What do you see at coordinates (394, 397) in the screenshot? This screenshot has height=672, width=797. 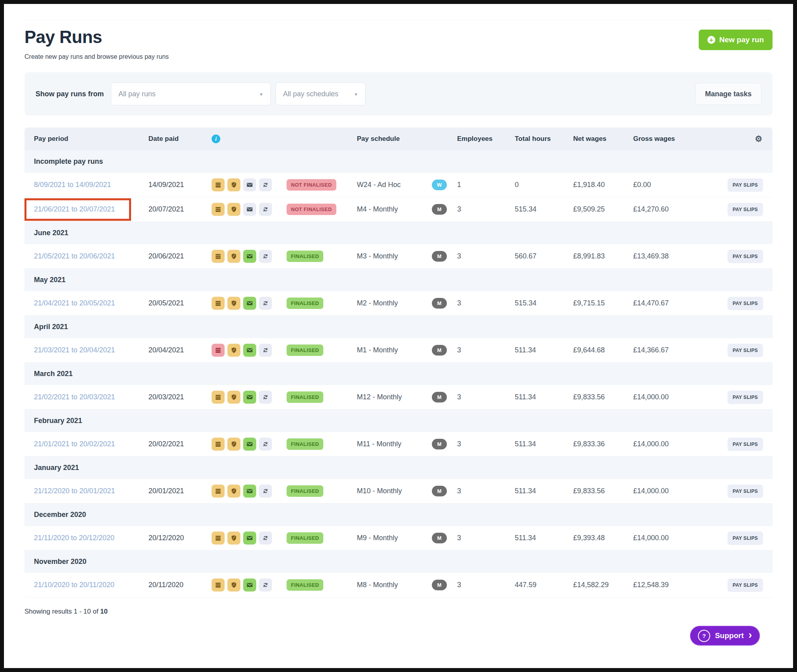 I see `pay-schedule: M12 - Monthly` at bounding box center [394, 397].